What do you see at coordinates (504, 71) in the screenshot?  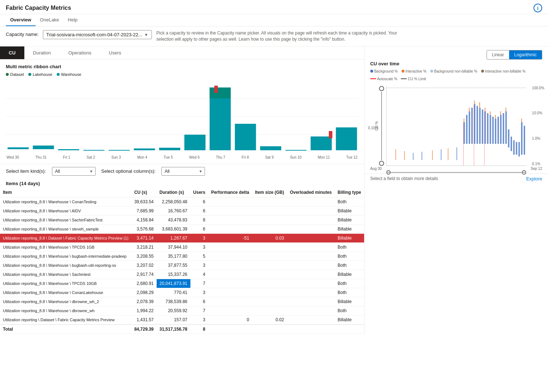 I see `legend-int-nonbillable: Interactive non-billable %` at bounding box center [504, 71].